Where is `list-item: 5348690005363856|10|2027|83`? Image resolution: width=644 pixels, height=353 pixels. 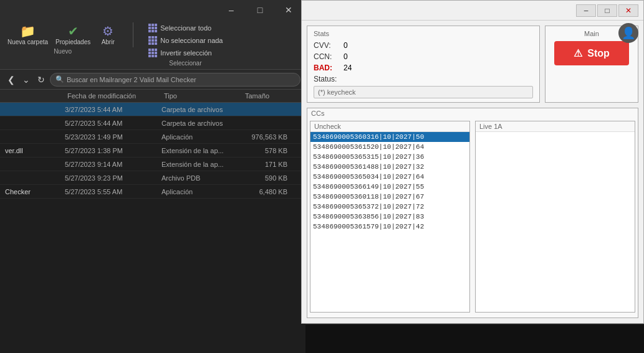
list-item: 5348690005363856|10|2027|83 is located at coordinates (390, 217).